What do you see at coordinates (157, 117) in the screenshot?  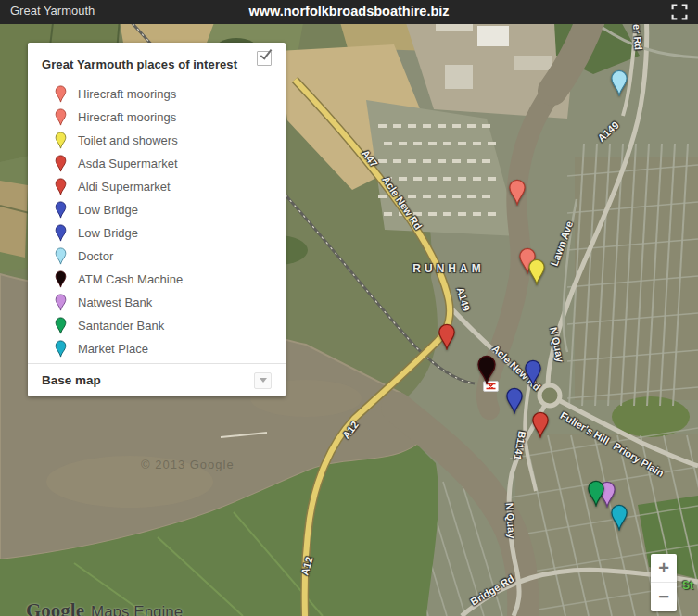 I see `legend-item-hirecraft-moorings-2: Hirecraft moorings` at bounding box center [157, 117].